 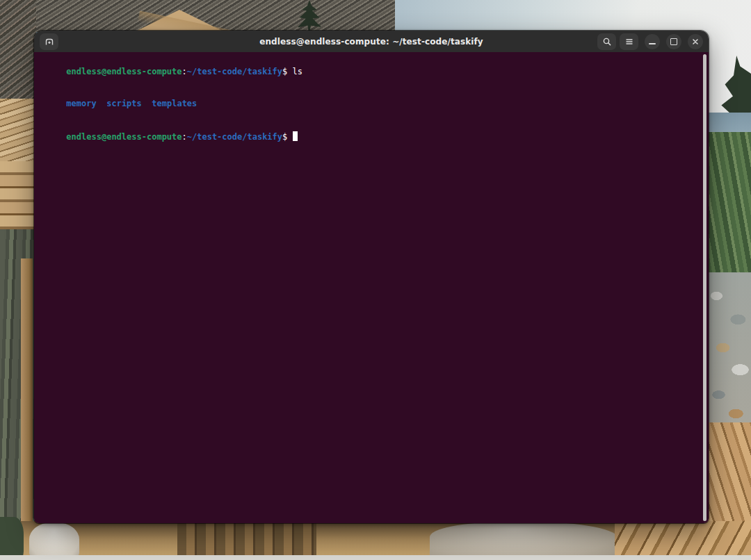 I want to click on minimize-icon, so click(x=652, y=44).